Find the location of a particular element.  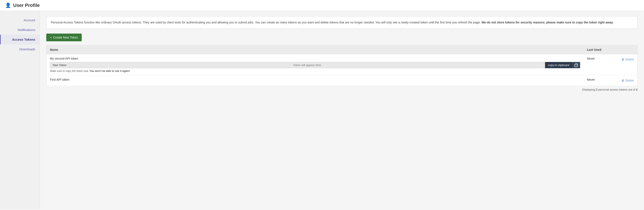

last-used-column-header: Last Used is located at coordinates (601, 50).